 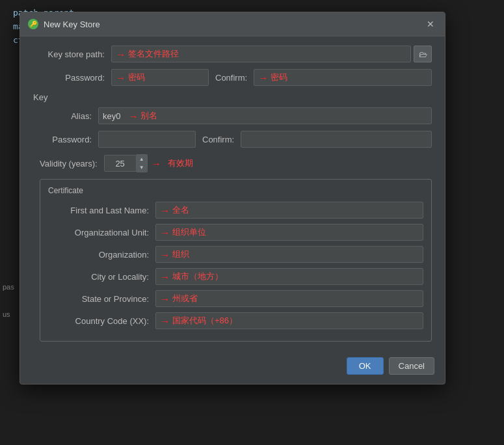 What do you see at coordinates (64, 24) in the screenshot?
I see `dialog-title-left: 🔑 New Key Store` at bounding box center [64, 24].